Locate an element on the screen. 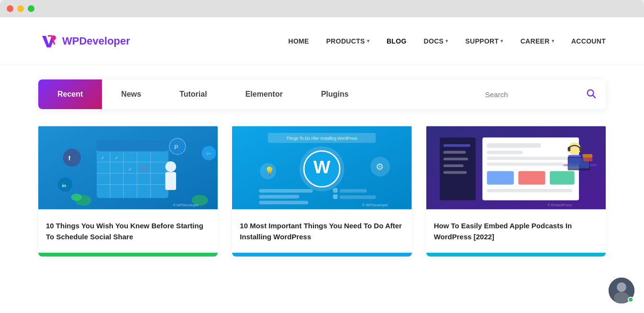 The image size is (644, 313). tab-elementor: Elementor is located at coordinates (264, 94).